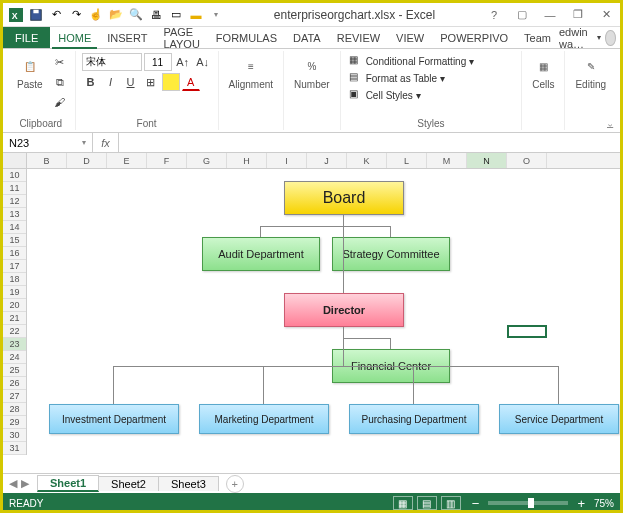 This screenshot has width=623, height=513. What do you see at coordinates (14, 384) in the screenshot?
I see `row-header-26: 26` at bounding box center [14, 384].